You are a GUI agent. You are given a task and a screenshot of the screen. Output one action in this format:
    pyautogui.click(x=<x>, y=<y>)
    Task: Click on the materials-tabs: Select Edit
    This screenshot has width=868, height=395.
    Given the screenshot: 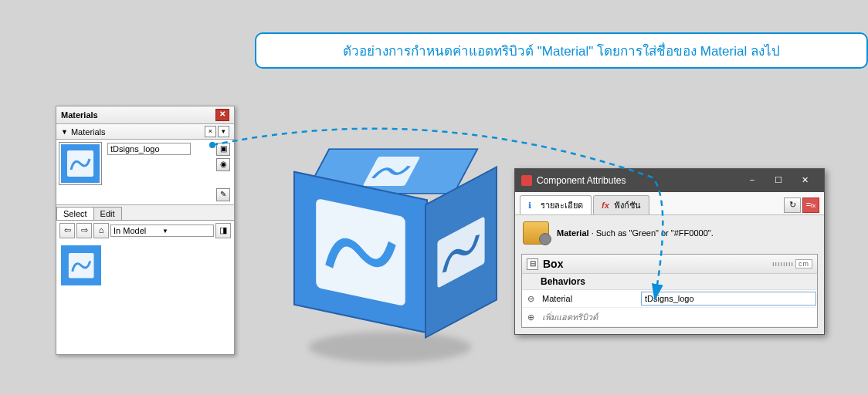 What is the action you would take?
    pyautogui.click(x=145, y=213)
    